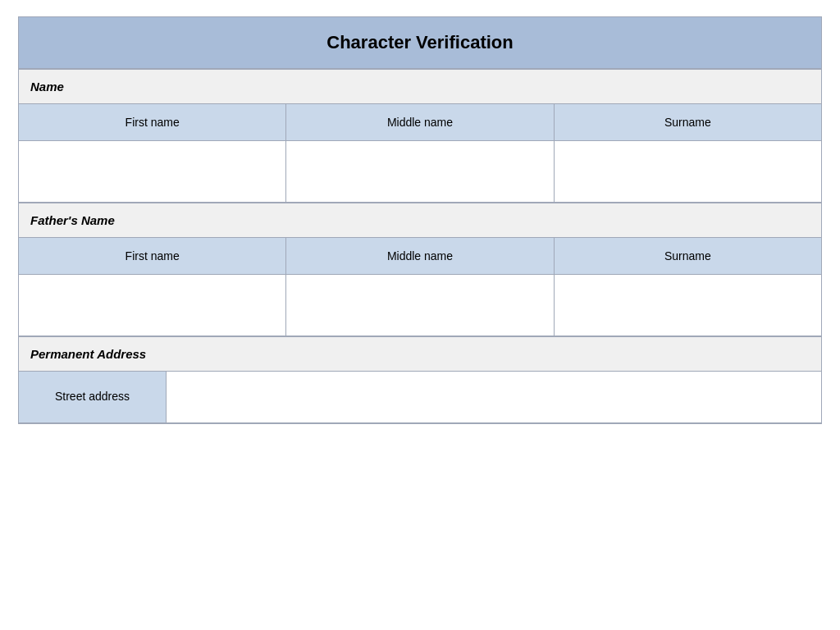  What do you see at coordinates (420, 220) in the screenshot?
I see `fathers-name-section-header: Father's Name` at bounding box center [420, 220].